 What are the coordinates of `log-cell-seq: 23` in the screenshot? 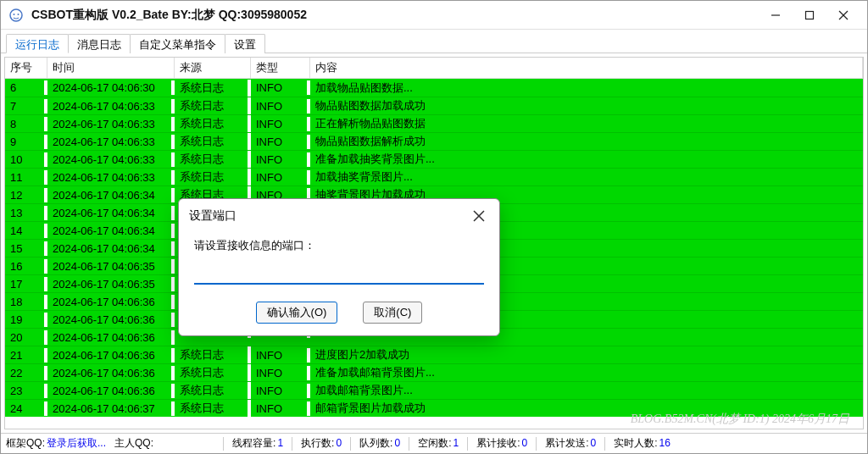 It's located at (26, 391).